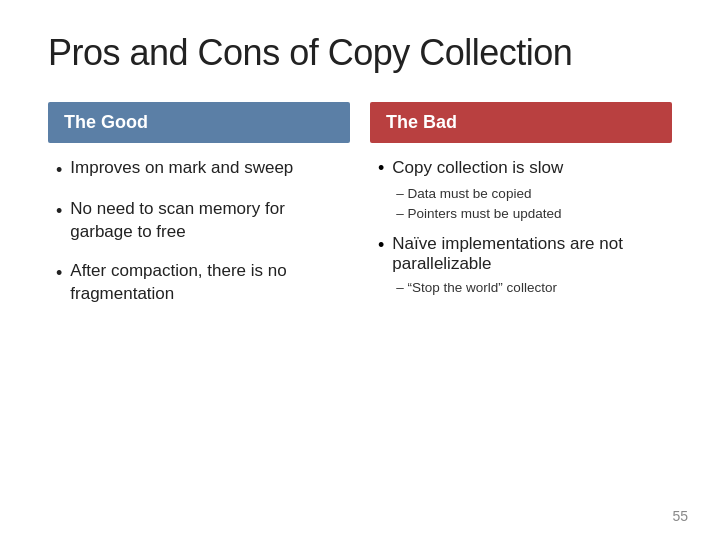 This screenshot has width=720, height=540. I want to click on bad-sub-2a: “Stop the world” collector, so click(530, 288).